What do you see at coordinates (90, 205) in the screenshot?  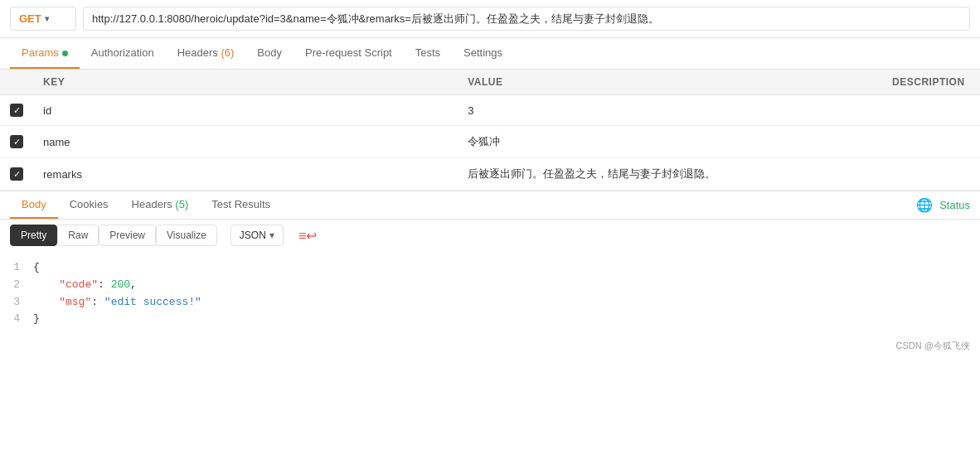 I see `response-tab-cookies: Cookies` at bounding box center [90, 205].